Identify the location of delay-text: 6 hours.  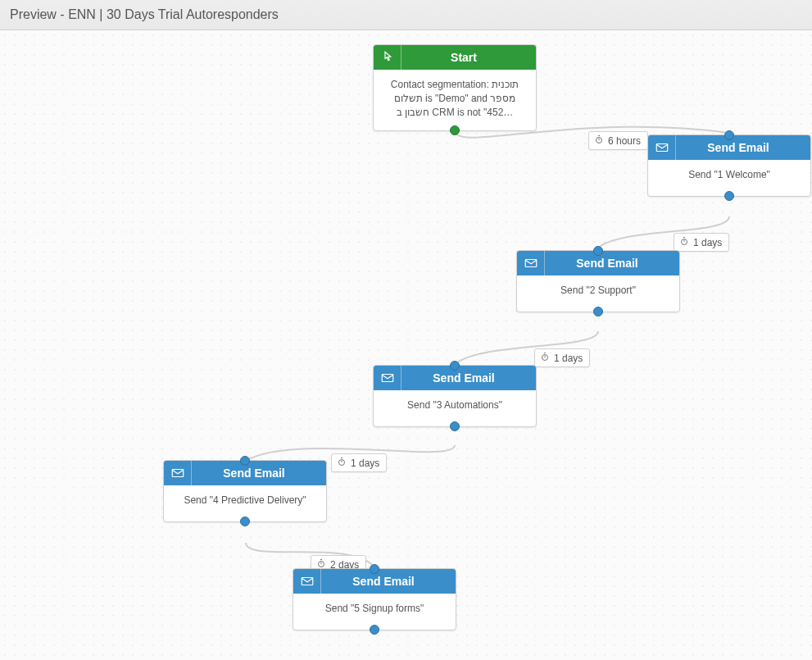
(624, 141).